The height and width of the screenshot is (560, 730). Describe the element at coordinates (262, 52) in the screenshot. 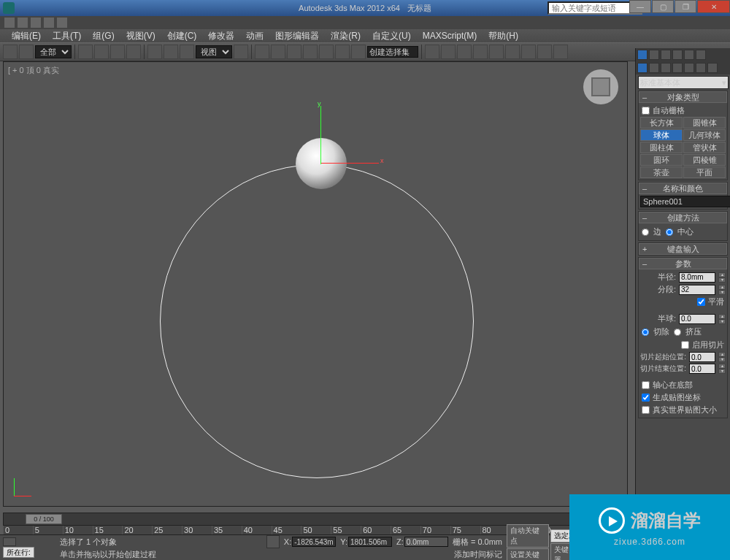

I see `manipulate-icon` at that location.